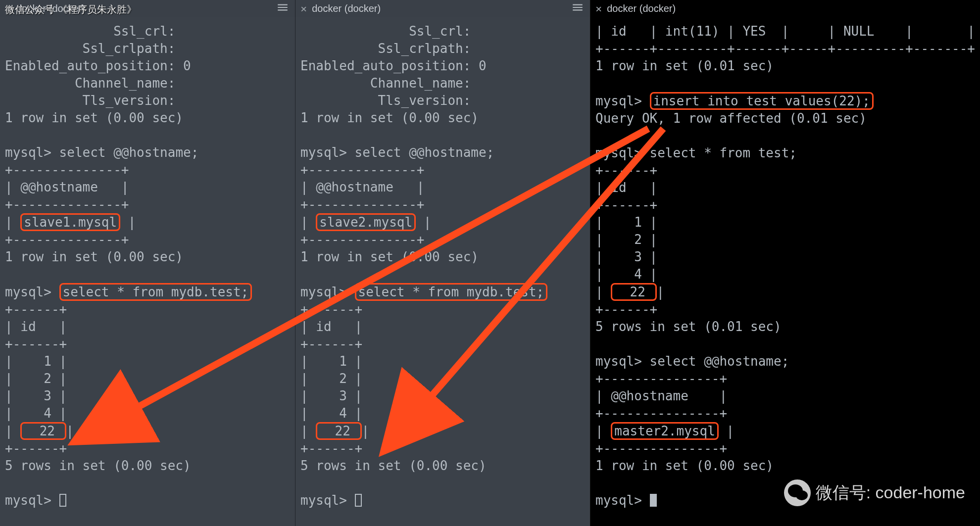 Image resolution: width=980 pixels, height=526 pixels. Describe the element at coordinates (724, 153) in the screenshot. I see `sql-select-test: select * from test;` at that location.